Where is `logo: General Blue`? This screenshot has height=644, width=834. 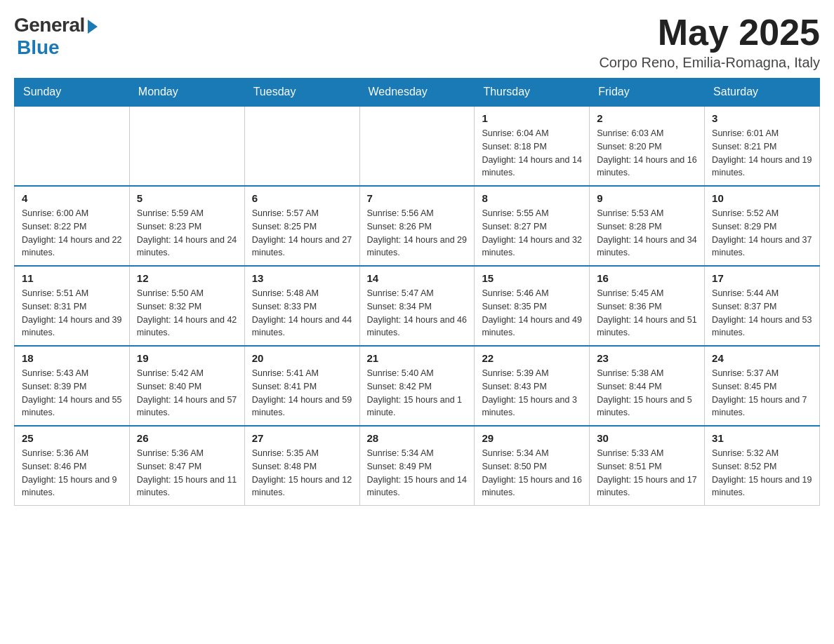
logo: General Blue is located at coordinates (56, 36).